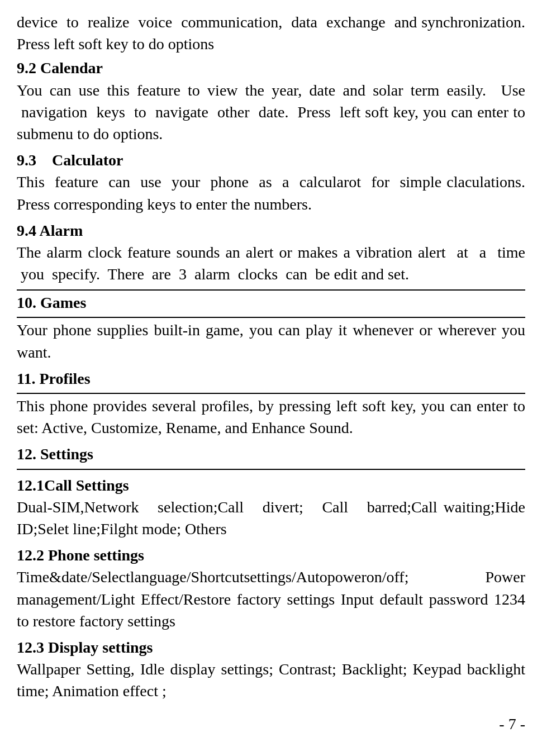 The image size is (542, 756). What do you see at coordinates (271, 230) in the screenshot?
I see `section-9-4-heading: 9.4 Alarm` at bounding box center [271, 230].